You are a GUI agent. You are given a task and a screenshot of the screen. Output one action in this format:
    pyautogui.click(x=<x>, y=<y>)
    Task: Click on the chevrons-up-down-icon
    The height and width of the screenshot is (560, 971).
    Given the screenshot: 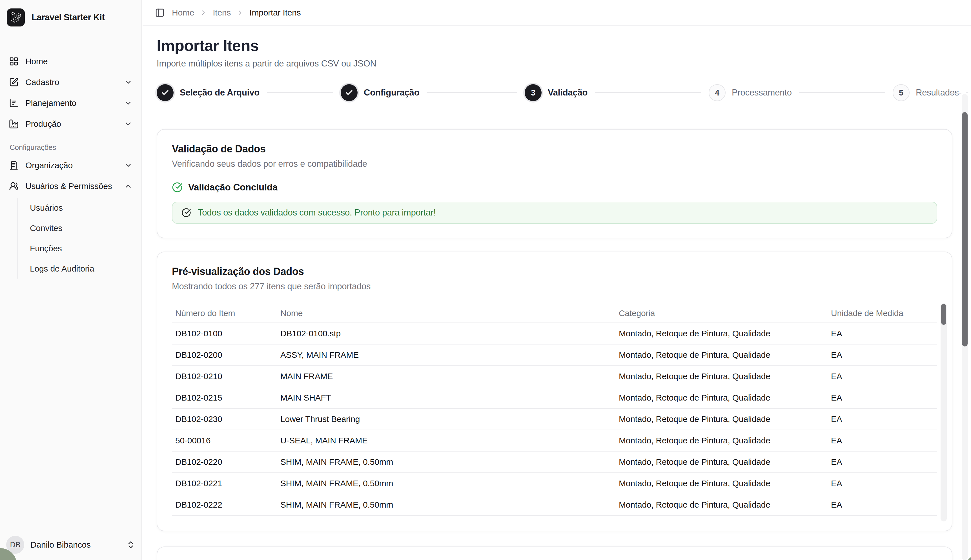 What is the action you would take?
    pyautogui.click(x=131, y=545)
    